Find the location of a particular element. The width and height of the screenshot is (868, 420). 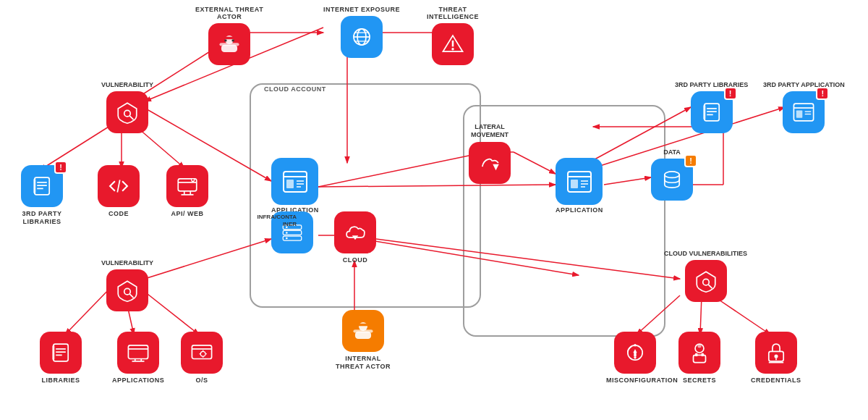

os-bottom-node: O/S is located at coordinates (202, 358).